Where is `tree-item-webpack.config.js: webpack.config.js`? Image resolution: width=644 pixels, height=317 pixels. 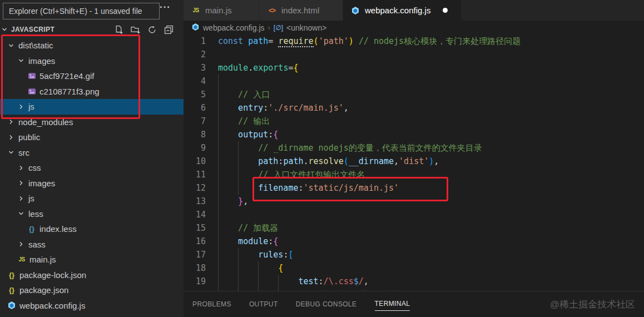 tree-item-webpack.config.js: webpack.config.js is located at coordinates (92, 306).